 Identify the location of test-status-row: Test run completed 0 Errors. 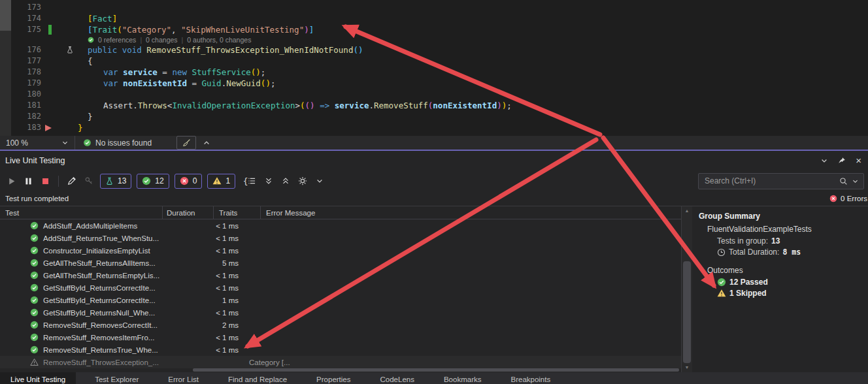
(434, 199).